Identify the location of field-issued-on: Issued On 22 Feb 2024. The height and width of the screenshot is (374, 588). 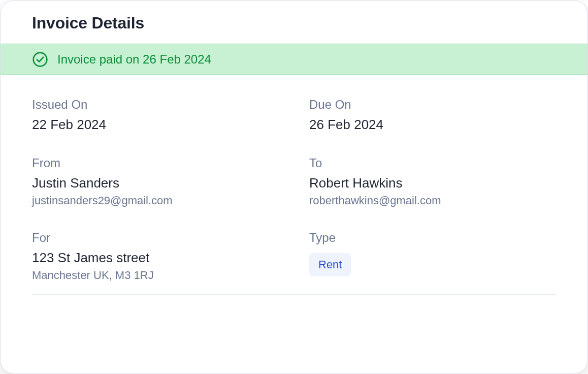
(155, 115).